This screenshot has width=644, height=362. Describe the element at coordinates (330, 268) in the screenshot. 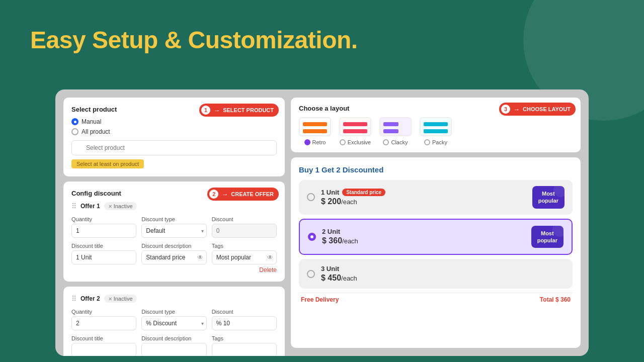

I see `preview-offer3-unit: 3 Unit` at that location.